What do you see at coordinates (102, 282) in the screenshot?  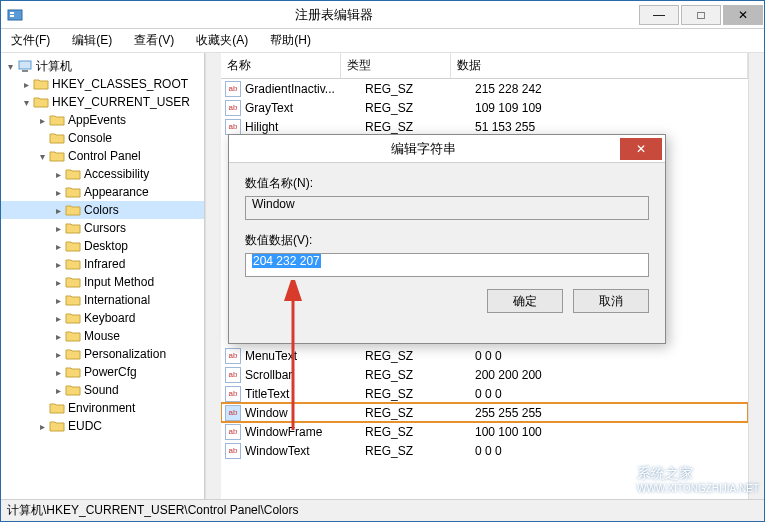 I see `tree-node: ▸Input Method` at bounding box center [102, 282].